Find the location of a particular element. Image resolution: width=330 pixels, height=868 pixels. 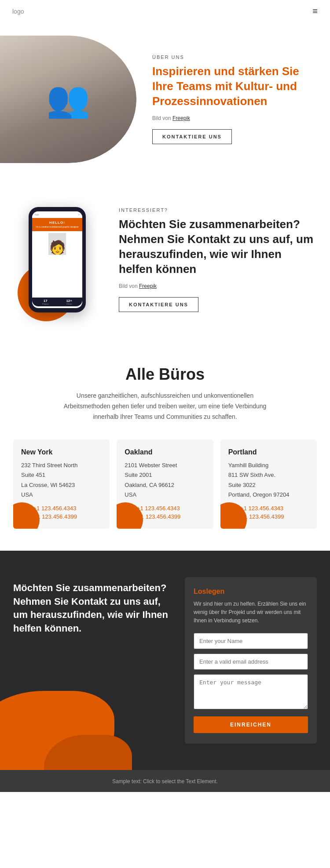

interest-image-wrap: logo ≡ HELLO! I'm a creative multitalent… is located at coordinates (57, 260).